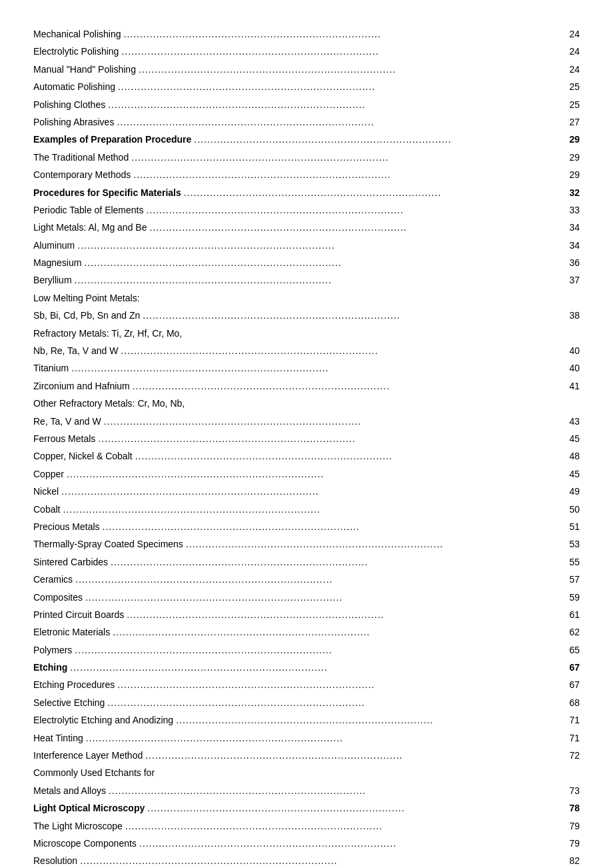 This screenshot has height=868, width=613. I want to click on toc-title: Manual "Hand" Polishing, so click(85, 69).